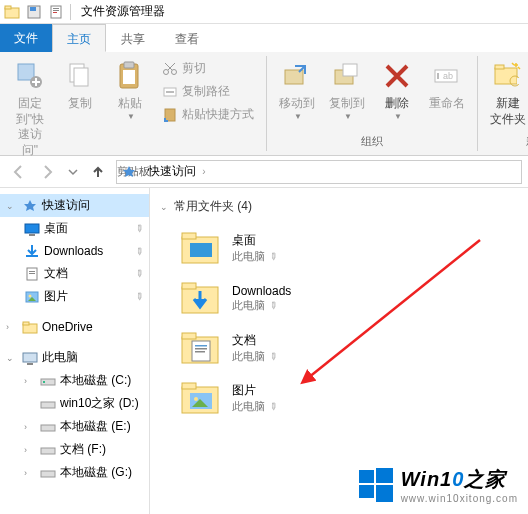 Image resolution: width=528 pixels, height=514 pixels. I want to click on copy-to-button: 复制到 ▼, so click(347, 94).